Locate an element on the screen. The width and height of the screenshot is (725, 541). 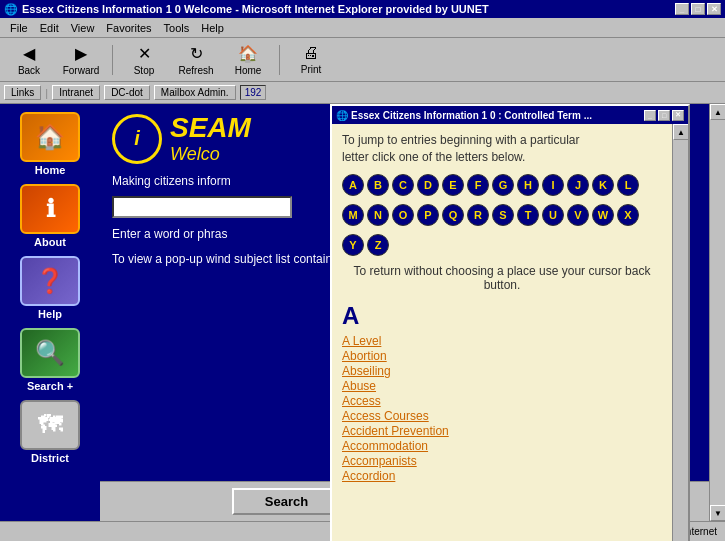
home-sidebar-label: Home is located at coordinates (50, 170).